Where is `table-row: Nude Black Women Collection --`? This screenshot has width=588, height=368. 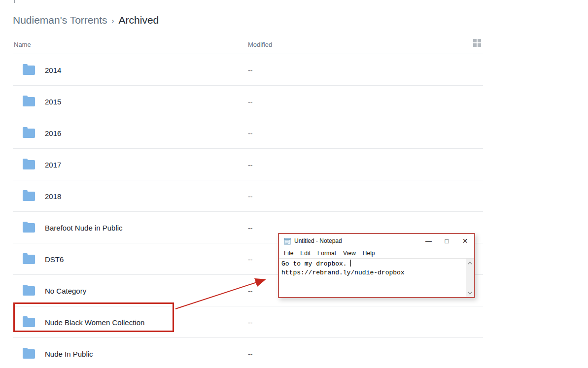 table-row: Nude Black Women Collection -- is located at coordinates (248, 322).